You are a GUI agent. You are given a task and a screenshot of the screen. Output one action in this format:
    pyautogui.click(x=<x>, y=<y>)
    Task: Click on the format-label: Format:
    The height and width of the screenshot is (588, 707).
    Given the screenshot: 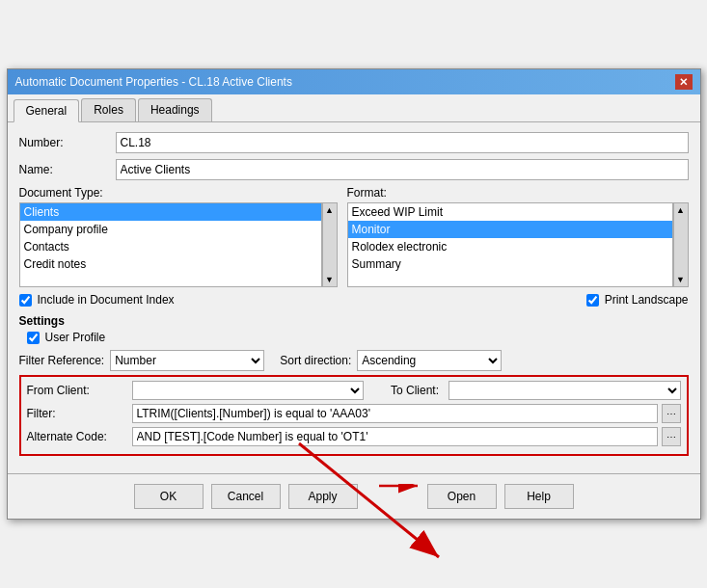 What is the action you would take?
    pyautogui.click(x=518, y=193)
    